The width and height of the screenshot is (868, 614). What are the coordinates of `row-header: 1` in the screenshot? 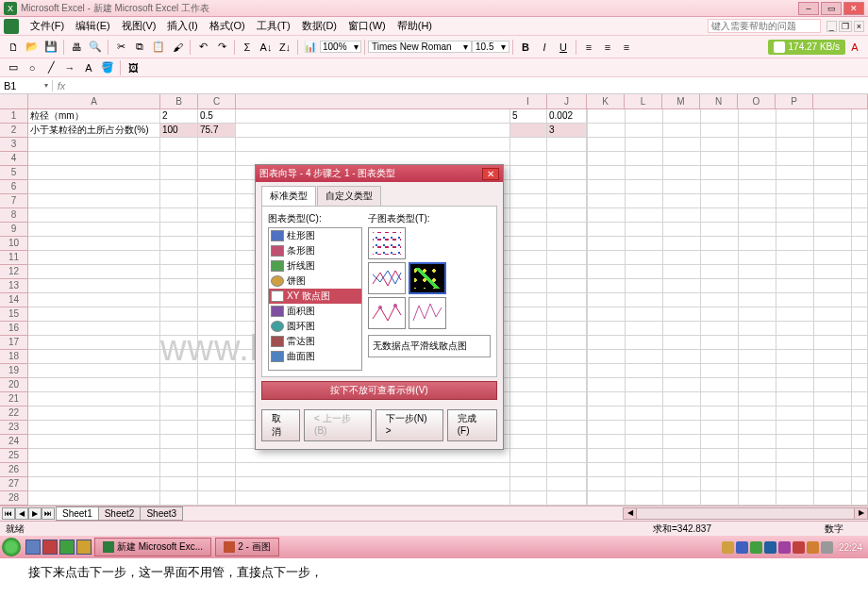 It's located at (14, 117).